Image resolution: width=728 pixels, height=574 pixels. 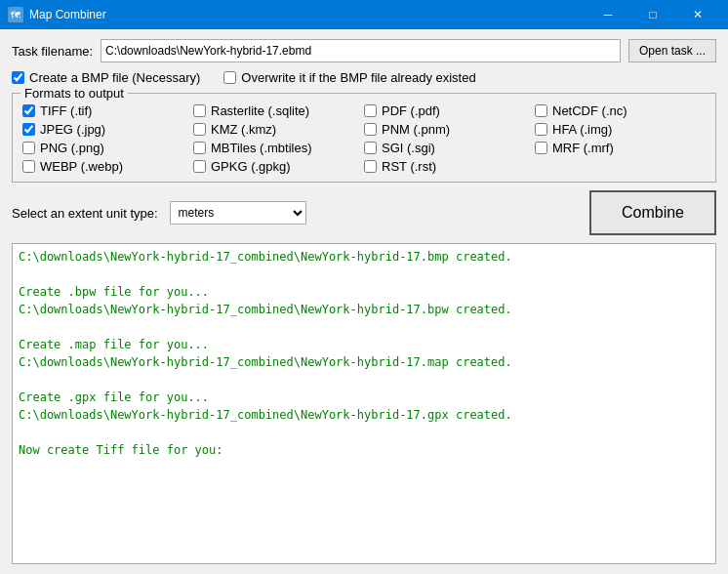 I want to click on extent-combine-row: Select an extent unit type: metersdegree…, so click(x=364, y=213).